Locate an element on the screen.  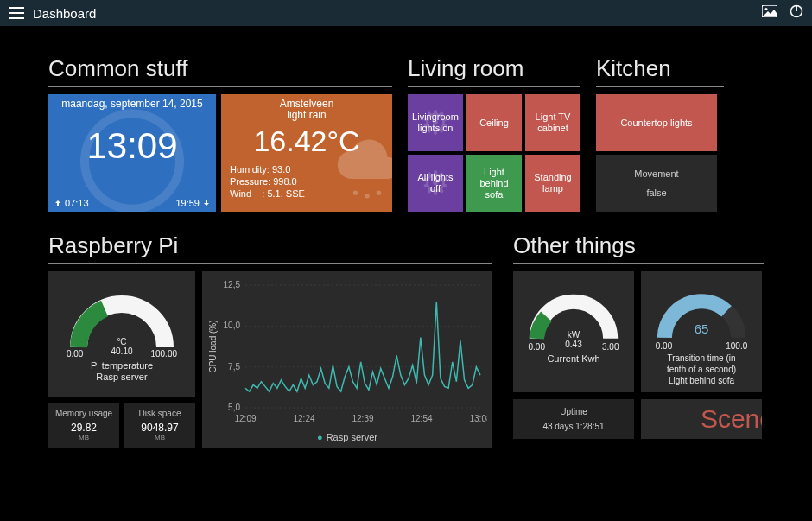
movement-value: false is located at coordinates (657, 193).